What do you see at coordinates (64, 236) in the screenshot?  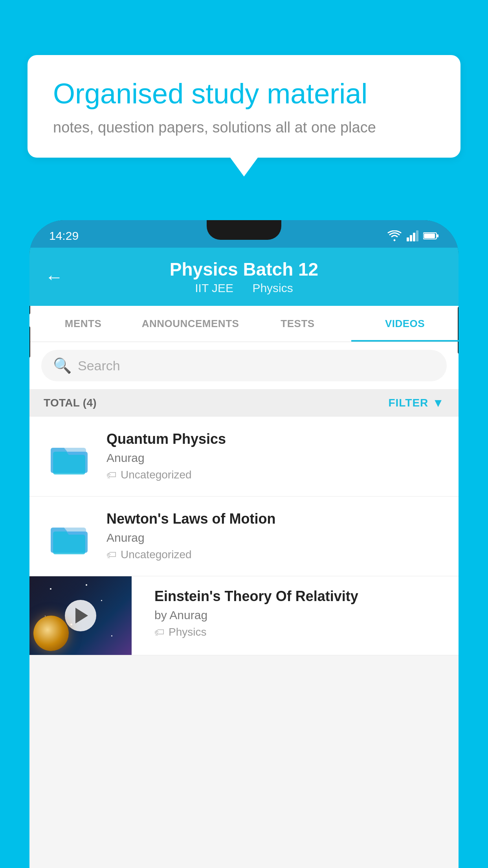 I see `status-time: 14:29` at bounding box center [64, 236].